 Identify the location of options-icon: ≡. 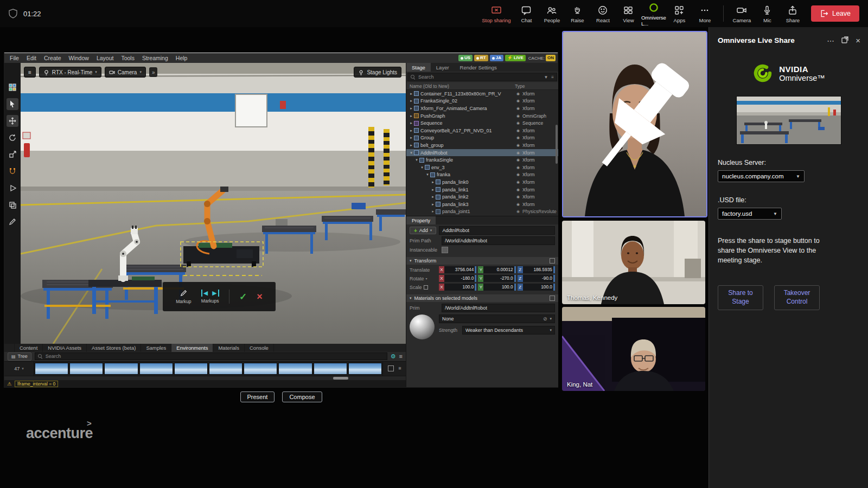
(552, 77).